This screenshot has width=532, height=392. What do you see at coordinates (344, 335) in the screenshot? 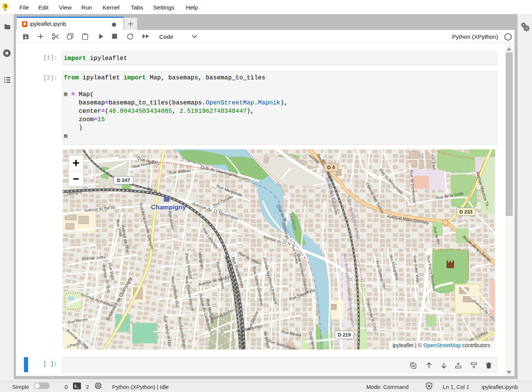
I see `svg-text: D 219` at bounding box center [344, 335].